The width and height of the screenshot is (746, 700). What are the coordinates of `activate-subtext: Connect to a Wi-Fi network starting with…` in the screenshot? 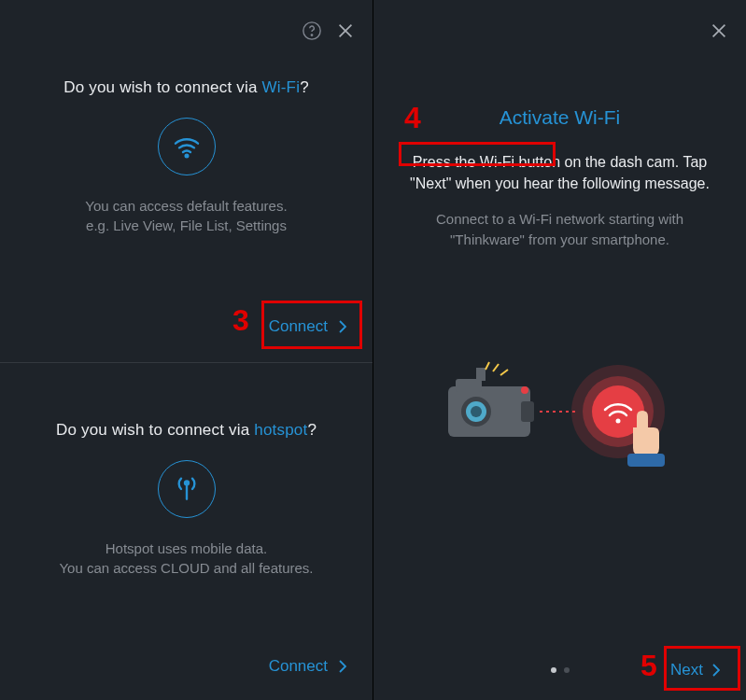 It's located at (560, 230).